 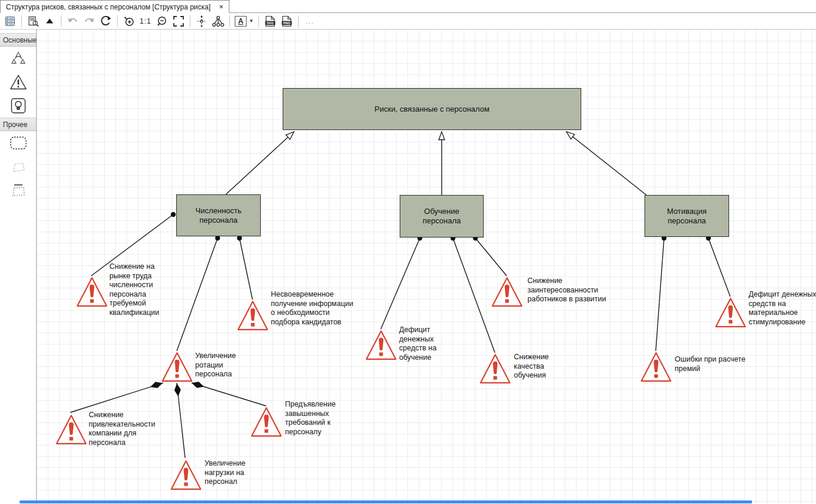 What do you see at coordinates (18, 106) in the screenshot?
I see `palette-item-idea` at bounding box center [18, 106].